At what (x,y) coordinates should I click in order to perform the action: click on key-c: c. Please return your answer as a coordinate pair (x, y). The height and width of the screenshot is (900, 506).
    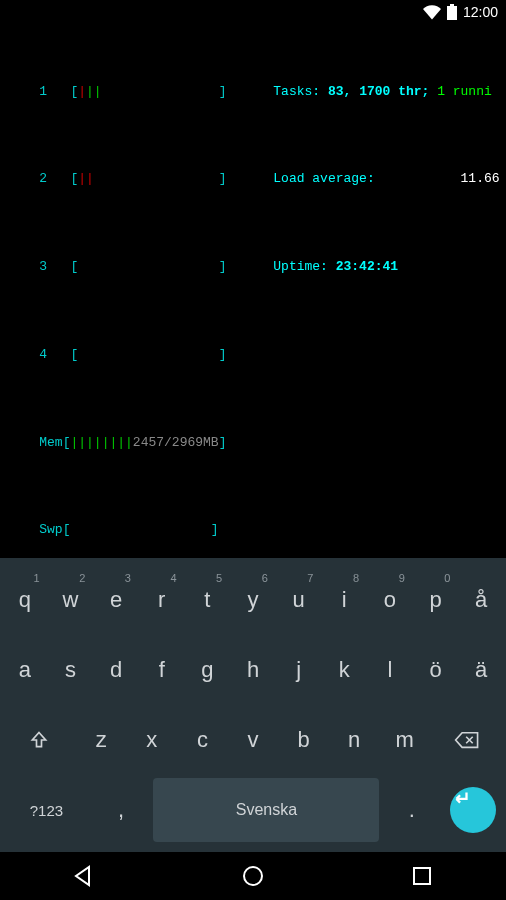
    Looking at the image, I should click on (202, 740).